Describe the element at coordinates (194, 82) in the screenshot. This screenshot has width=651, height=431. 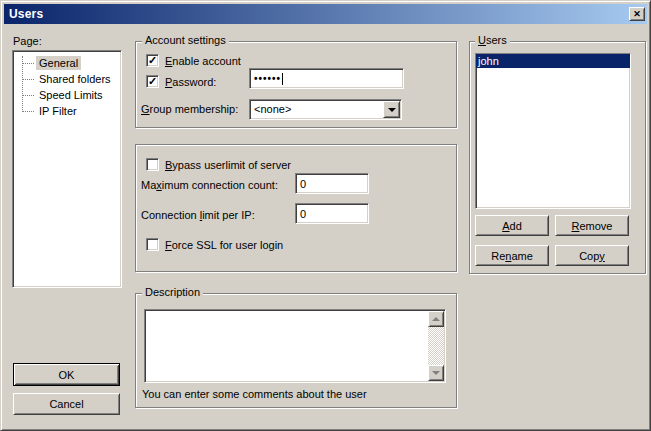
I see `label-text: assword:` at that location.